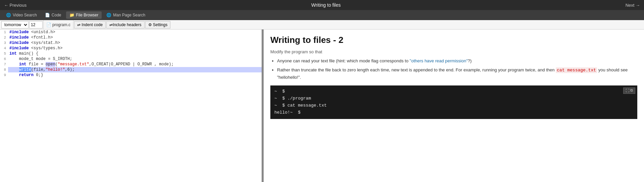 The height and width of the screenshot is (182, 644). I want to click on line-number: 6, so click(4, 59).